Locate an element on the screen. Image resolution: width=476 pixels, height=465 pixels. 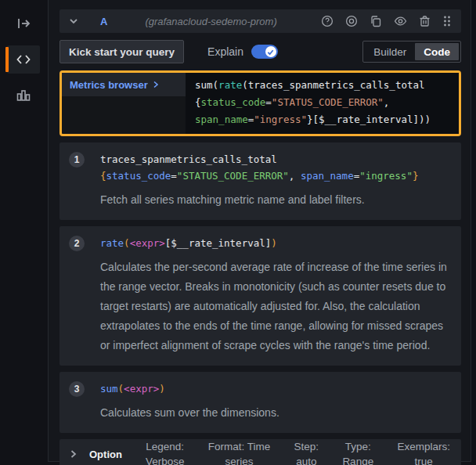
sidebar-item-expand is located at coordinates (23, 23).